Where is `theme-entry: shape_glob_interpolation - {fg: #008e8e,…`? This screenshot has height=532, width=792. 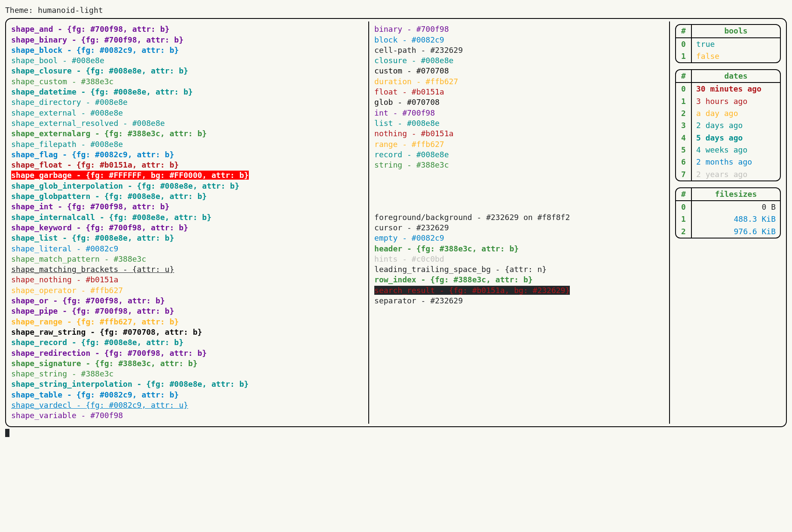
theme-entry: shape_glob_interpolation - {fg: #008e8e,… is located at coordinates (187, 186).